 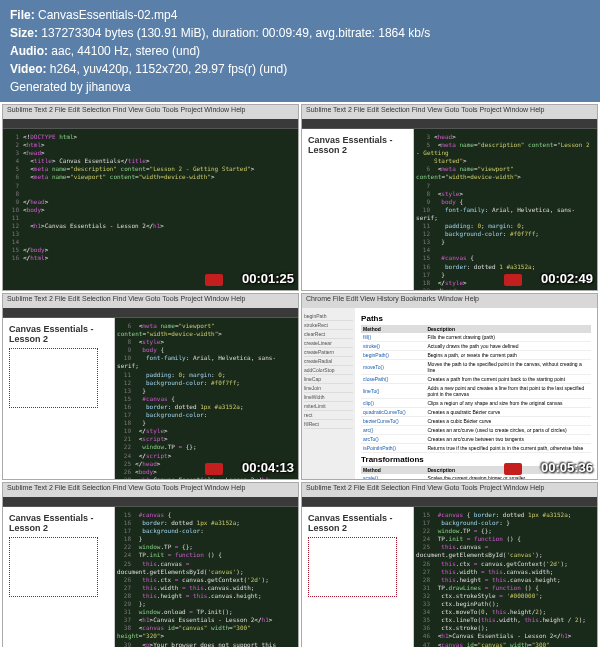 I want to click on thumbnail-5: Sublime Text 2 File Edit Selection Find …, so click(x=150, y=564).